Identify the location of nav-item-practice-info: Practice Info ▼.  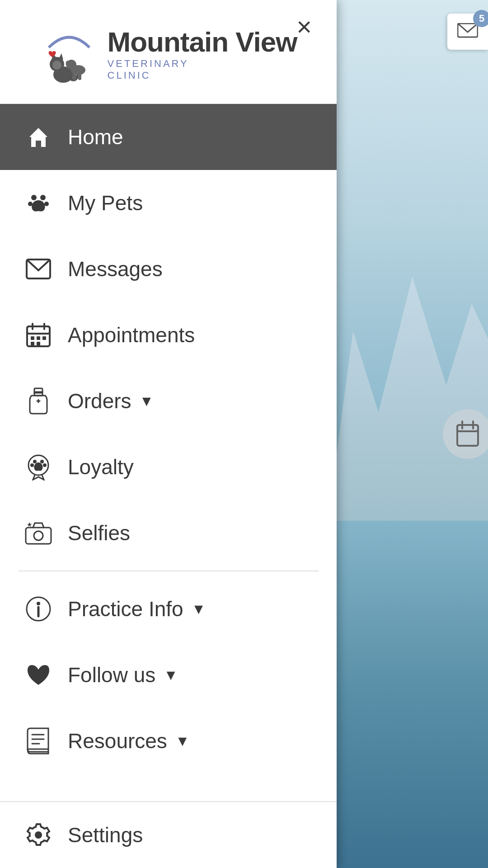
(168, 609).